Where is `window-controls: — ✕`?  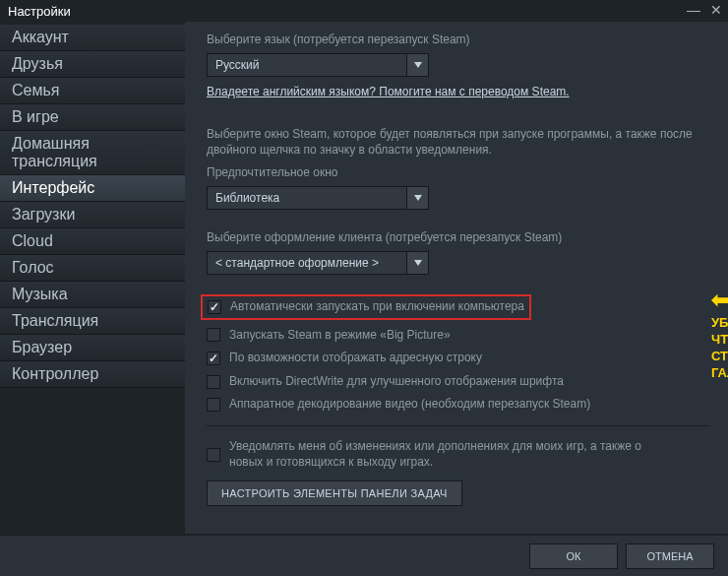 window-controls: — ✕ is located at coordinates (704, 10).